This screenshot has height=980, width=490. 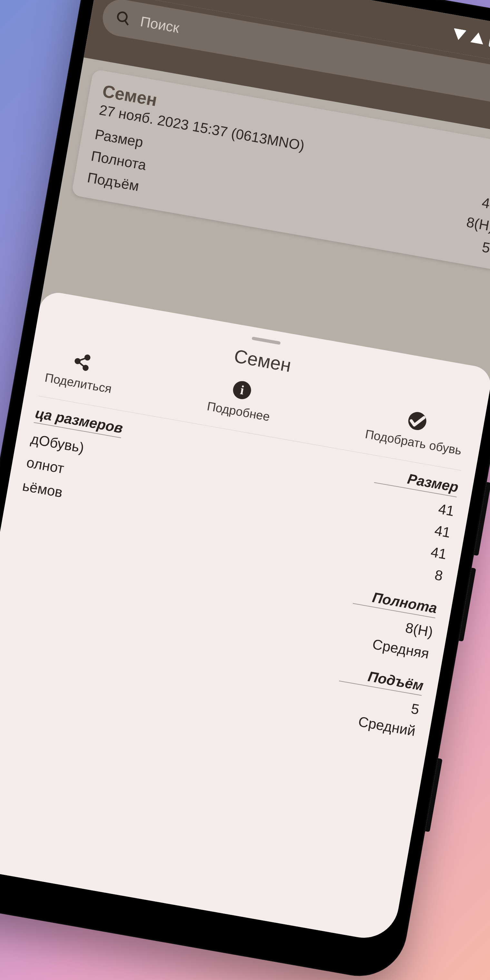 What do you see at coordinates (239, 412) in the screenshot?
I see `details-label: Подробнее` at bounding box center [239, 412].